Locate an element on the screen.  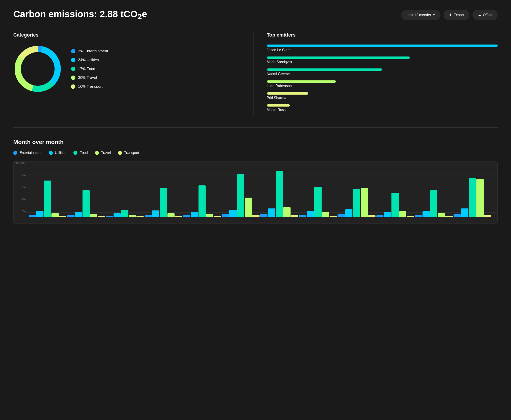
chevron-down-icon: ▼ is located at coordinates (434, 15).